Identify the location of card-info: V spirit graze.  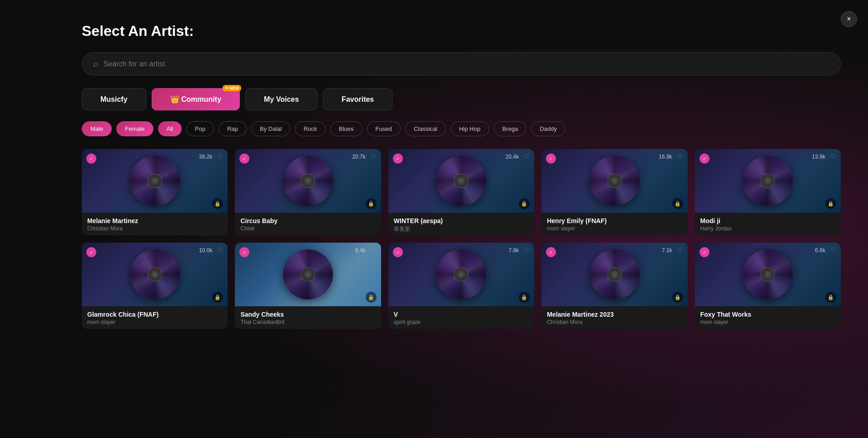
(461, 318).